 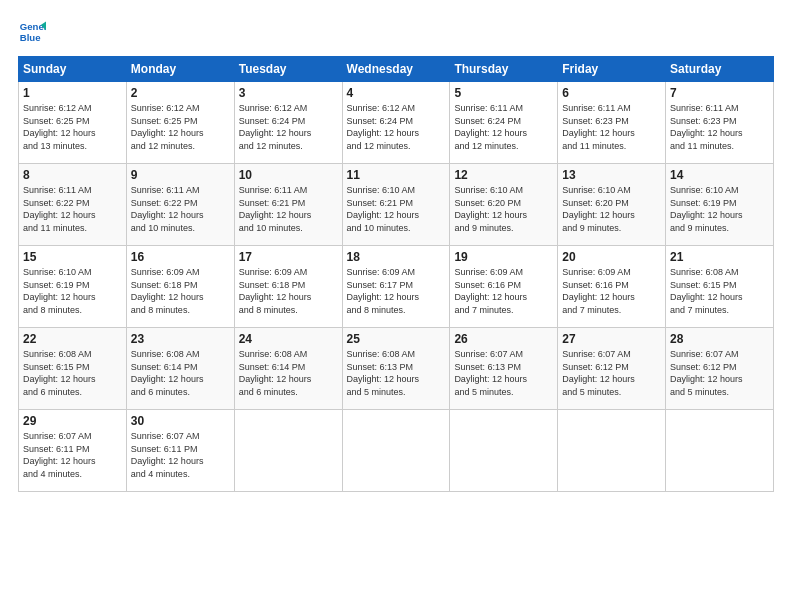 What do you see at coordinates (288, 205) in the screenshot?
I see `calendar-cell: 10Sunrise: 6:11 AMSunset: 6:21 PMDayligh…` at bounding box center [288, 205].